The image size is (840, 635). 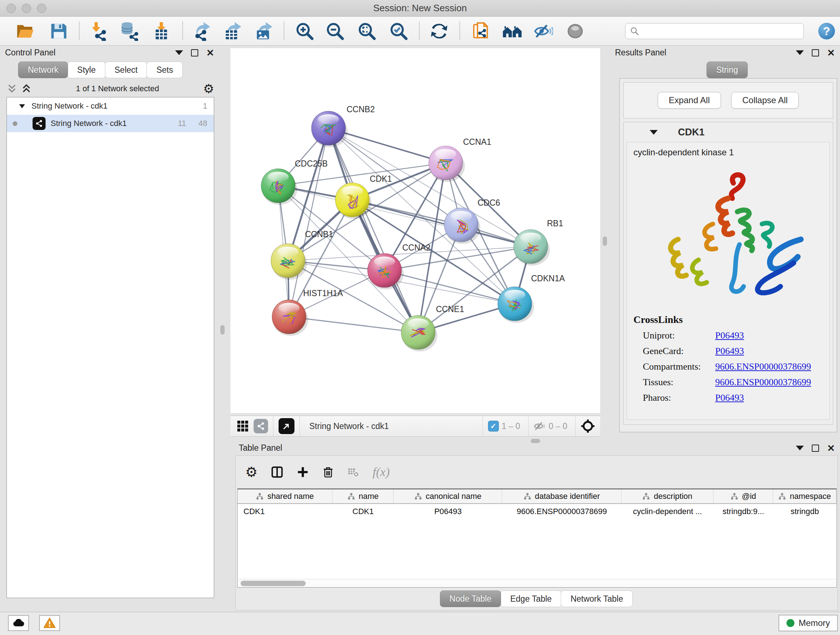 I want to click on memory-button: Memory, so click(x=808, y=623).